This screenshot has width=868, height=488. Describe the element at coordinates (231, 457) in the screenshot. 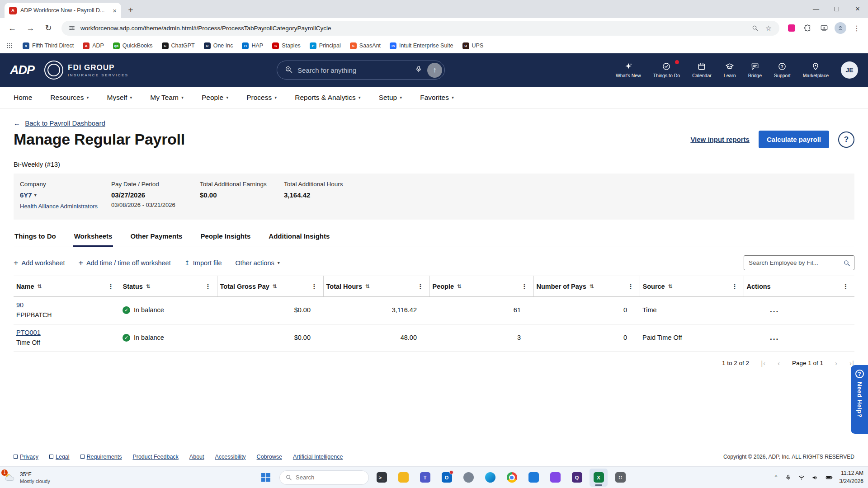

I see `footer-link-accessibility: Accessibility` at that location.